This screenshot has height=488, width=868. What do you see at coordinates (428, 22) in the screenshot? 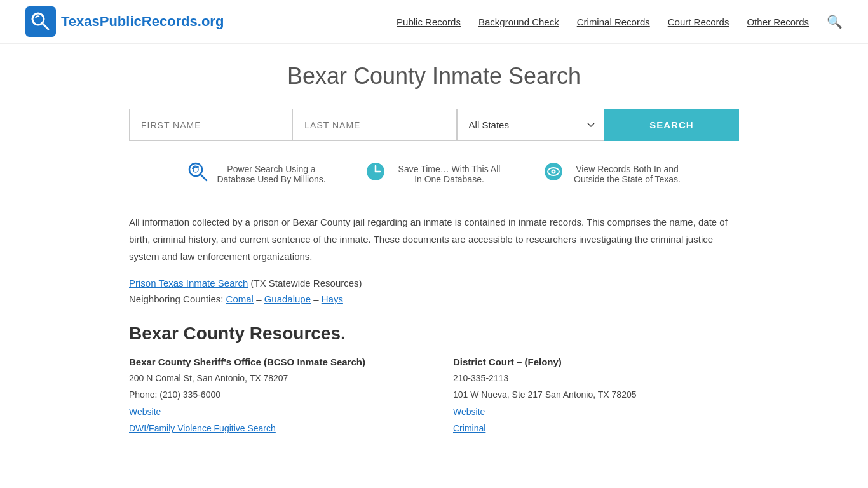
I see `nav-public-records: Public Records` at bounding box center [428, 22].